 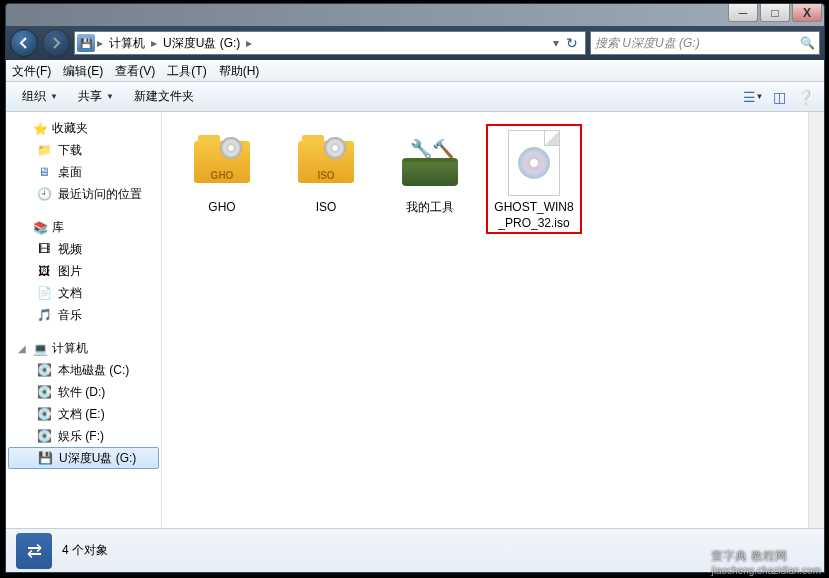 What do you see at coordinates (84, 249) in the screenshot?
I see `sidebar-item-videos: 🎞 视频` at bounding box center [84, 249].